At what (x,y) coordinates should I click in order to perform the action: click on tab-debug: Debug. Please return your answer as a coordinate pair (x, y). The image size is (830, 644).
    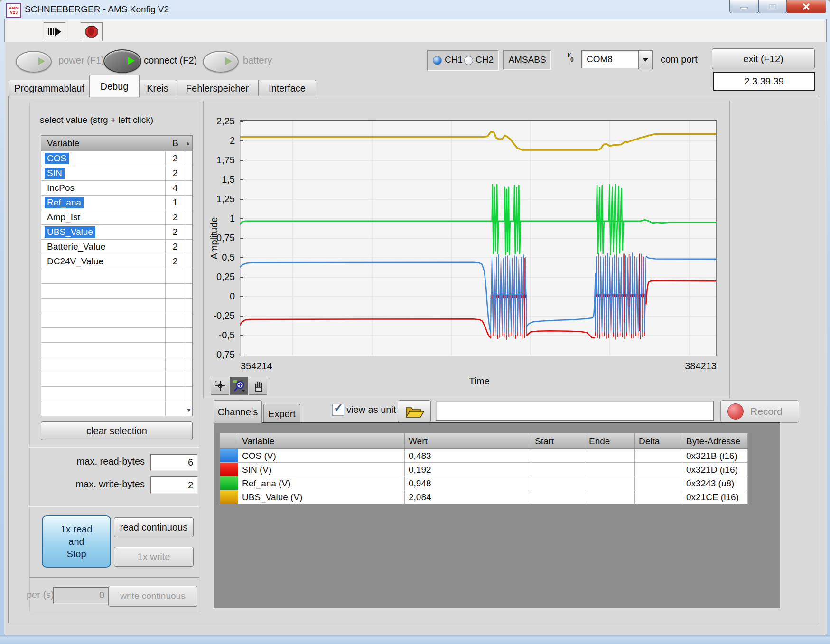
    Looking at the image, I should click on (114, 86).